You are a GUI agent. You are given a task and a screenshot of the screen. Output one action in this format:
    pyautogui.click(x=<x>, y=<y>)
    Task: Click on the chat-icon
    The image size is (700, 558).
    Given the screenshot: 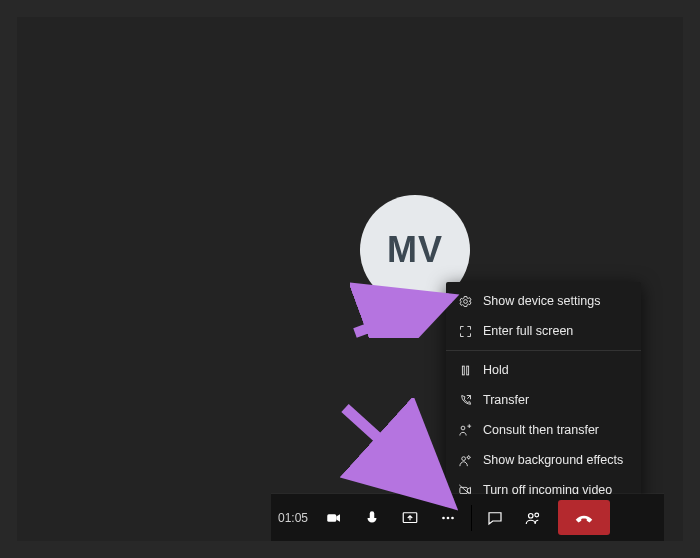 What is the action you would take?
    pyautogui.click(x=495, y=518)
    